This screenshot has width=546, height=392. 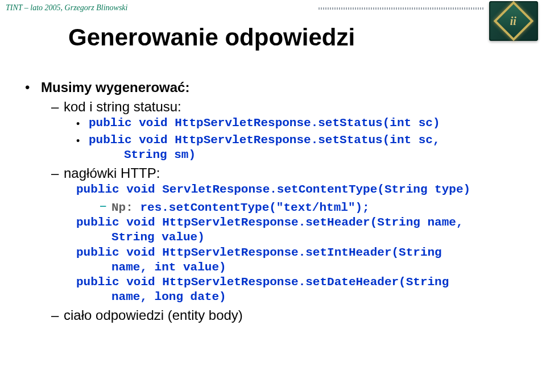 I want to click on code-line: public void HttpServletResponse.setDateH…, so click(x=300, y=282).